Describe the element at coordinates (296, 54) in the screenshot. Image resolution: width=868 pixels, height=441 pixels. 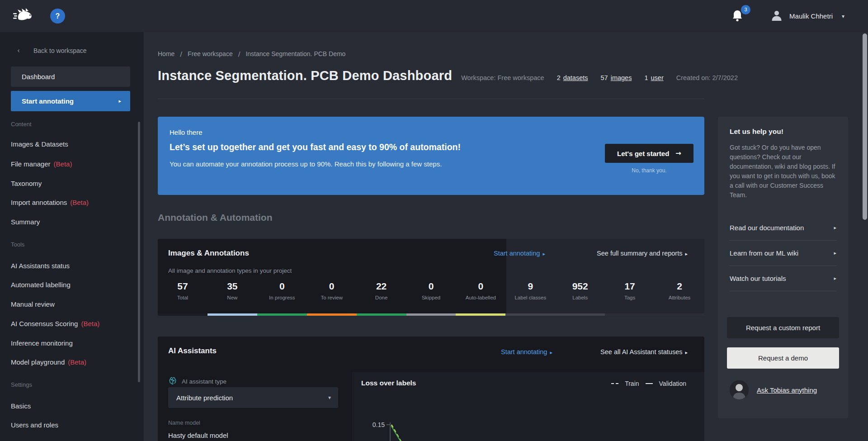
I see `breadcrumb-project: Instance Segmentation. PCB Demo` at that location.